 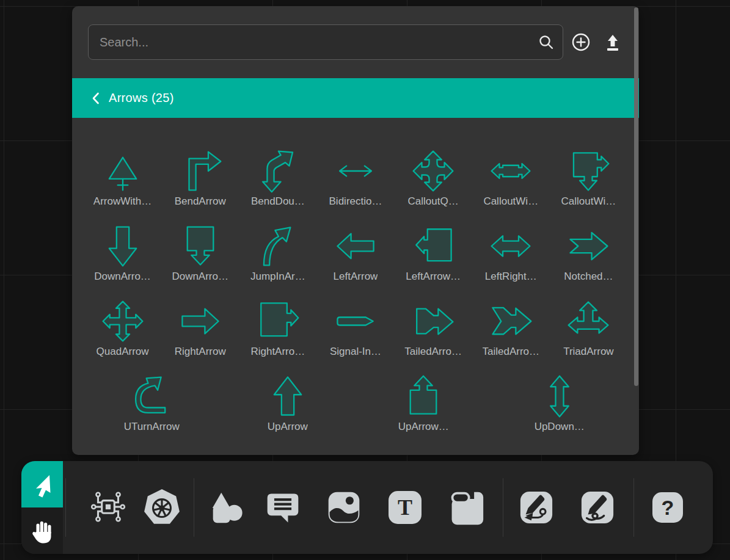 What do you see at coordinates (511, 171) in the screenshot?
I see `callout-horizontal-arrows-icon` at bounding box center [511, 171].